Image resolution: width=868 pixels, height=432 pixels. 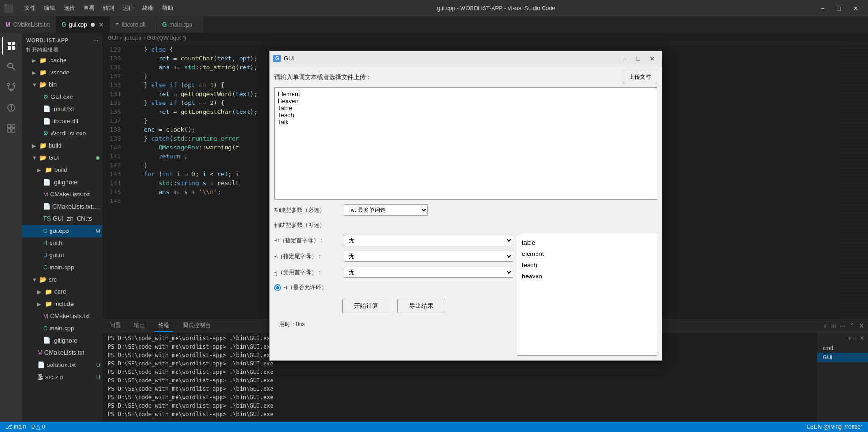 What do you see at coordinates (62, 377) in the screenshot?
I see `sidebar-item-src-zip: 🗜 src.zip U` at bounding box center [62, 377].